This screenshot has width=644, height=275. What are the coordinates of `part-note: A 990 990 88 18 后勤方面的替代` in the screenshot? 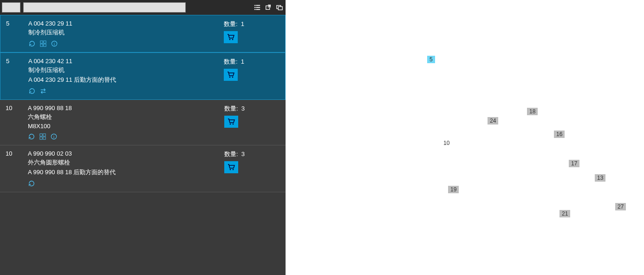 It's located at (126, 172).